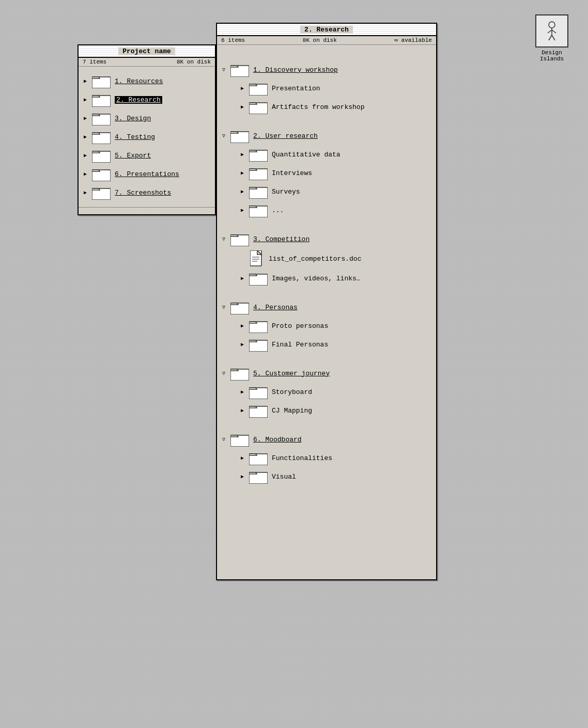 Image resolution: width=588 pixels, height=728 pixels. What do you see at coordinates (291, 374) in the screenshot?
I see `section-customer-journey-label: 5. Customer journey` at bounding box center [291, 374].